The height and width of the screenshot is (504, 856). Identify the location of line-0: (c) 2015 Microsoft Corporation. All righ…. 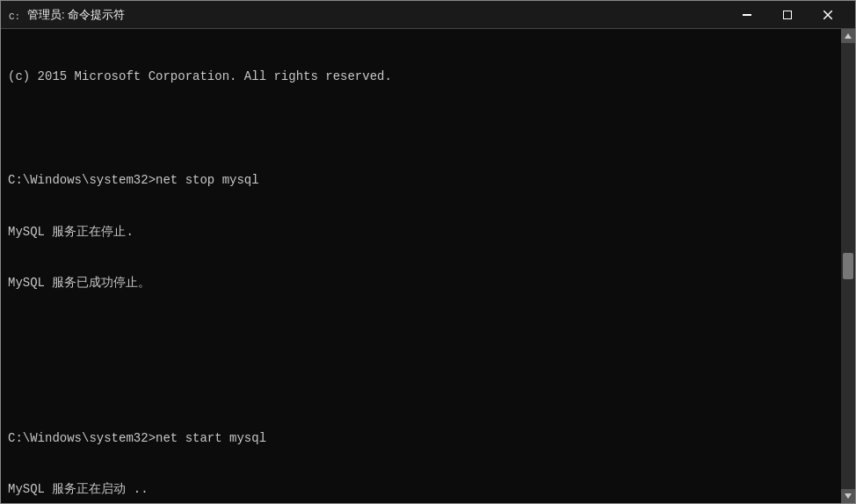
(421, 77).